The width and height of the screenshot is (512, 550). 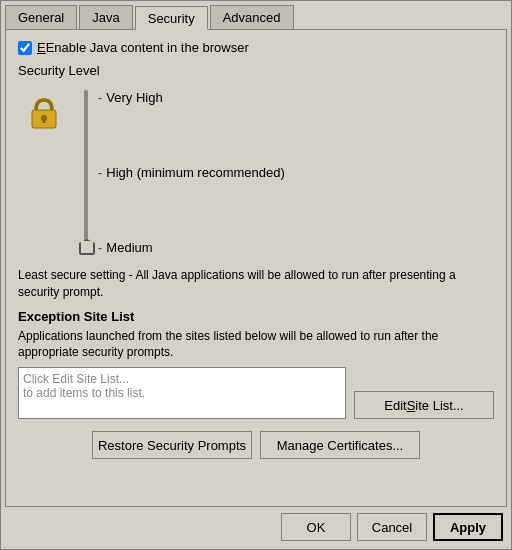 What do you see at coordinates (256, 70) in the screenshot?
I see `security-level-title: Security Level` at bounding box center [256, 70].